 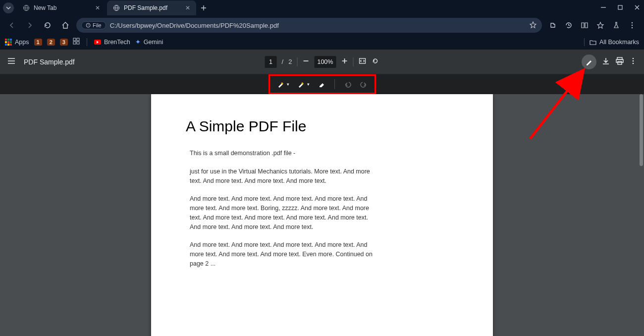 I want to click on pdf-toolbar: PDF Sample.pdf / 2, so click(x=322, y=62).